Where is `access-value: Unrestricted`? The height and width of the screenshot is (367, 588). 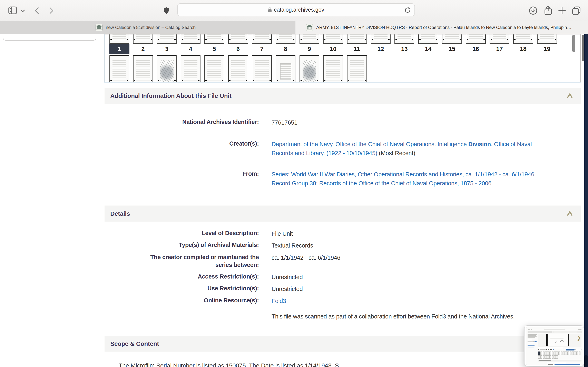
access-value: Unrestricted is located at coordinates (287, 277).